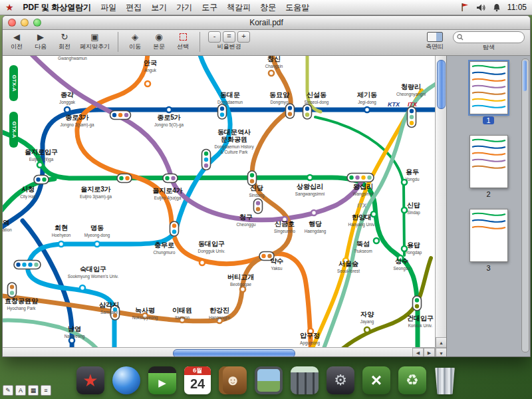 The image size is (532, 399). Describe the element at coordinates (33, 390) in the screenshot. I see `corner-widget-icon: ▦` at that location.